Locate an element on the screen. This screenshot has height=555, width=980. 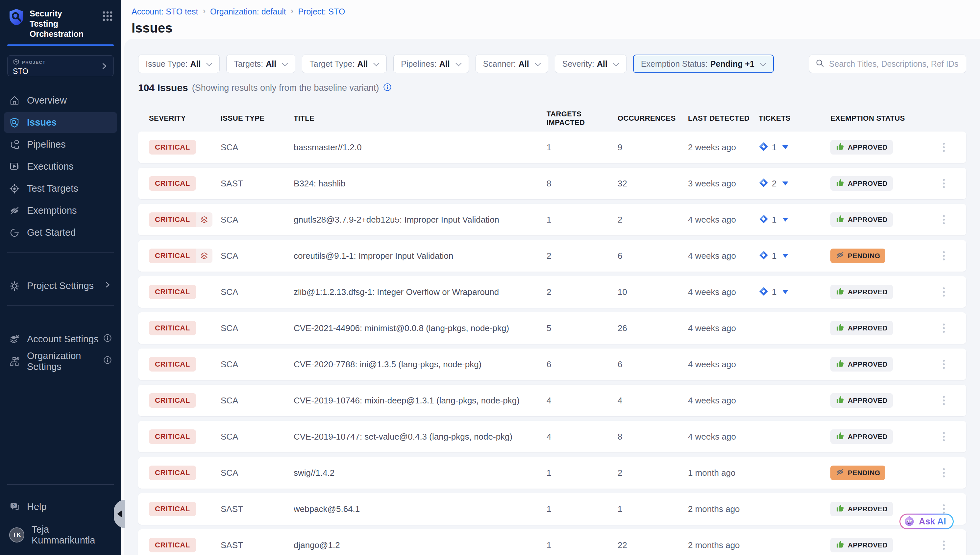
table-row: CRITICAL SAST django@1.2 1 22 2 months a… is located at coordinates (552, 542).